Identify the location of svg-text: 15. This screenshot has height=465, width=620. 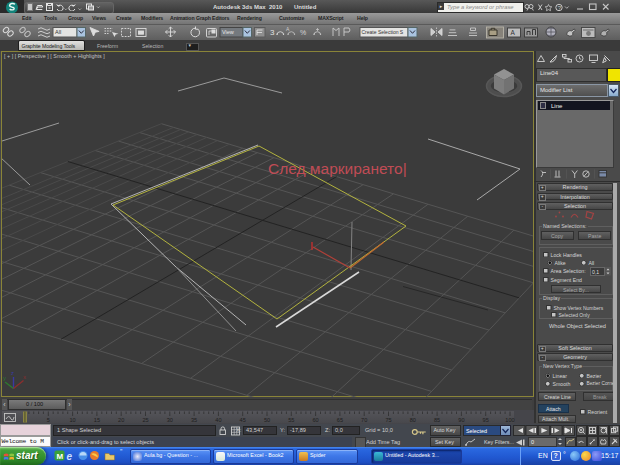
(97, 420).